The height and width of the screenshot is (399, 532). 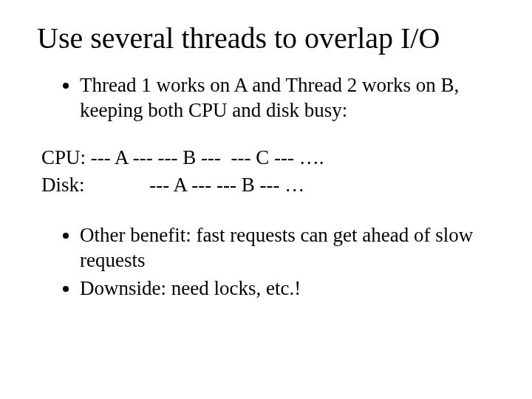 What do you see at coordinates (272, 172) in the screenshot?
I see `timeline-block: CPU: --- A --- --- B --- --- C --- …. Di…` at bounding box center [272, 172].